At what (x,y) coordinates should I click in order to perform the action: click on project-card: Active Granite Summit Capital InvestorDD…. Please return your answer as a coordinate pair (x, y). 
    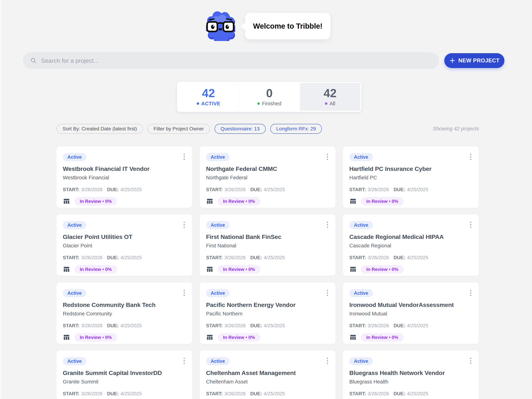
    Looking at the image, I should click on (124, 374).